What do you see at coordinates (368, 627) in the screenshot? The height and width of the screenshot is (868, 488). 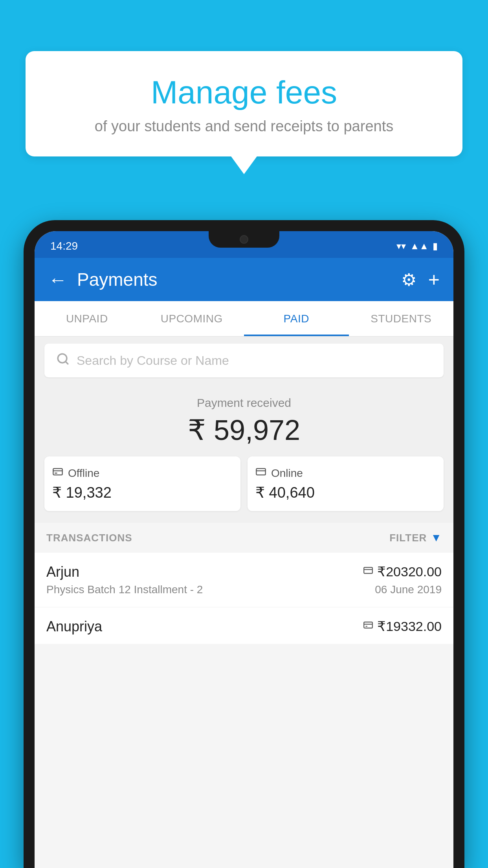 I see `anupriya-payment-icon` at bounding box center [368, 627].